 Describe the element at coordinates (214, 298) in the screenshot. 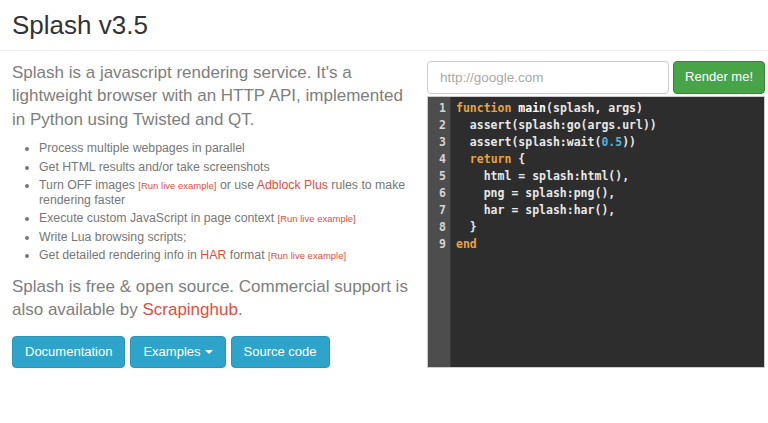

I see `open-source-lead: Splash is free & open source. Commercial…` at that location.